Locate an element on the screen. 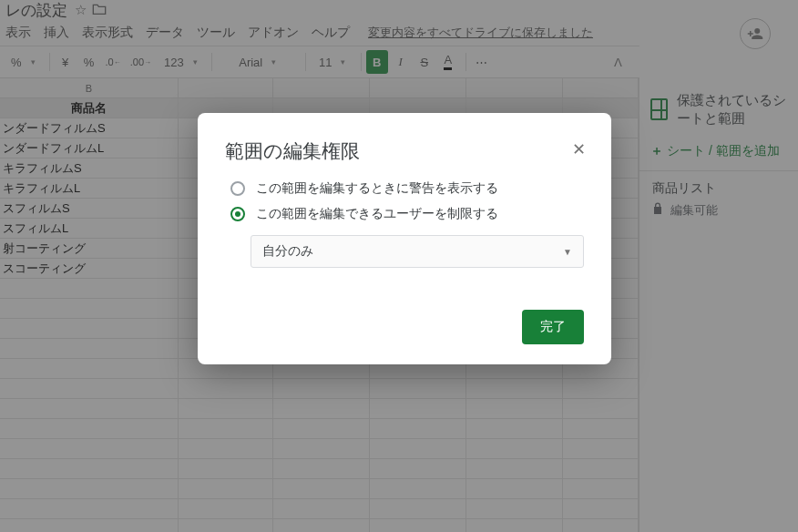 The image size is (798, 532). done-button: 完了 is located at coordinates (553, 327).